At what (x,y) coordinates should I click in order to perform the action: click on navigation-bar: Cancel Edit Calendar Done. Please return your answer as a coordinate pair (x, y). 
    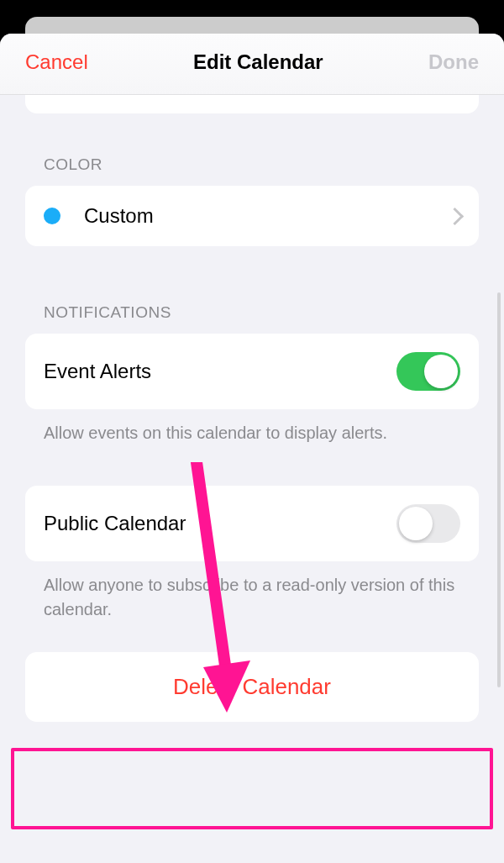
    Looking at the image, I should click on (252, 64).